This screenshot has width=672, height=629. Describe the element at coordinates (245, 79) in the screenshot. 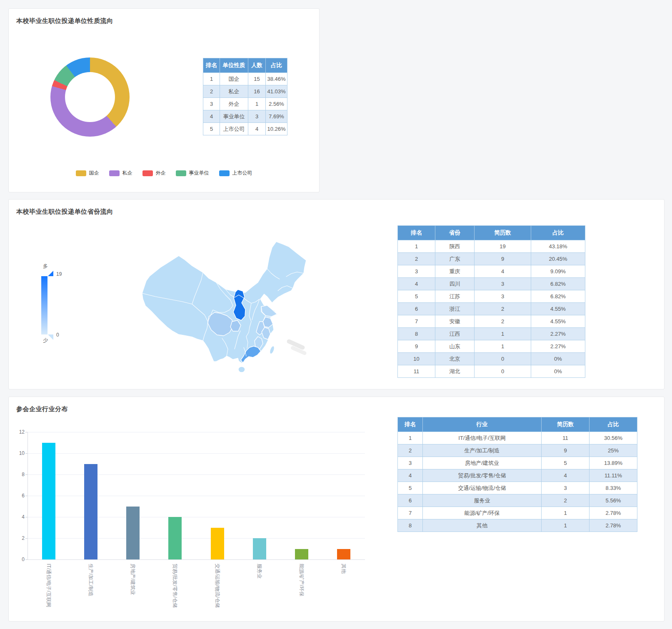

I see `table-row: 1国企1538.46%` at that location.